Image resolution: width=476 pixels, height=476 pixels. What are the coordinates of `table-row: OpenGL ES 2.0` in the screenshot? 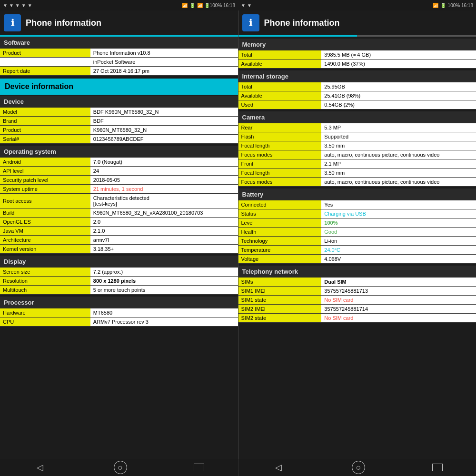 It's located at (119, 222).